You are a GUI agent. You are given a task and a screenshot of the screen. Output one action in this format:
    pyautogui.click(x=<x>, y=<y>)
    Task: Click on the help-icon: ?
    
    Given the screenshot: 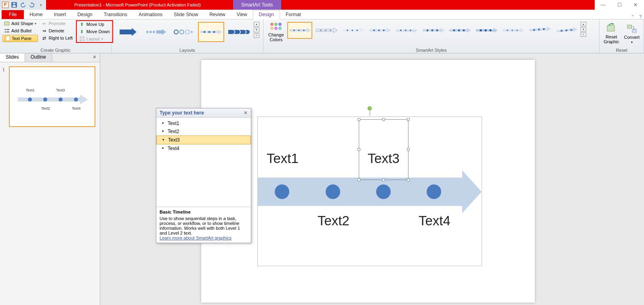 What is the action you would take?
    pyautogui.click(x=640, y=17)
    